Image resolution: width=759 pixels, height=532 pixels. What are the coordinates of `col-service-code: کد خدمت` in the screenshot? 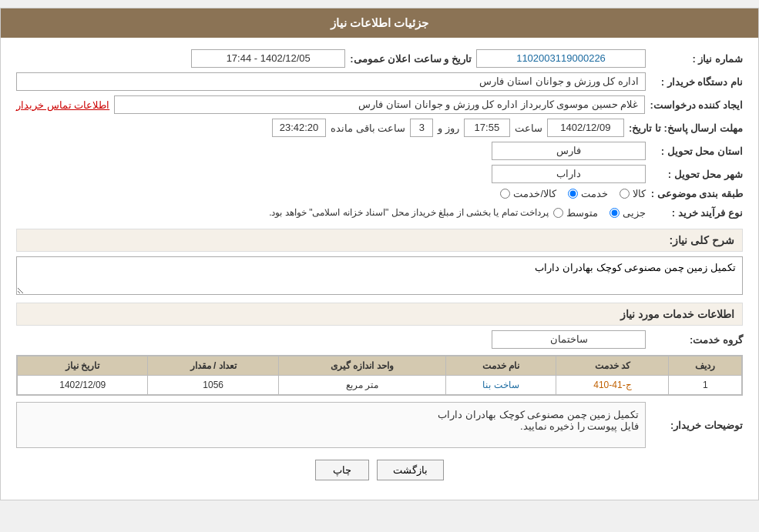 It's located at (613, 366).